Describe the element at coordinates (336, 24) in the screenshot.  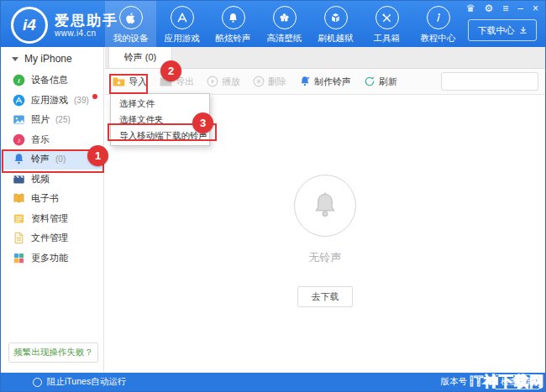
I see `nav-tab-flash-jailbreak: 刷机越狱` at that location.